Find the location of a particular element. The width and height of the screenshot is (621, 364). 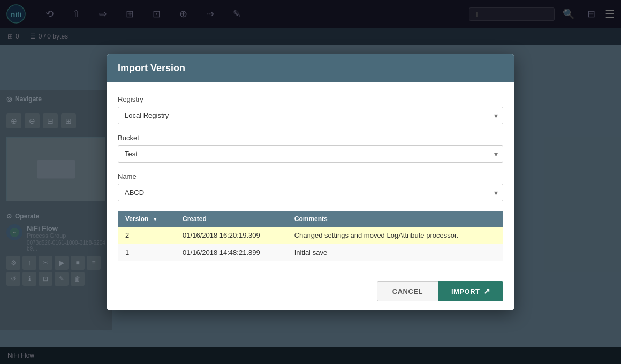

modal-header: Import Version is located at coordinates (310, 69).